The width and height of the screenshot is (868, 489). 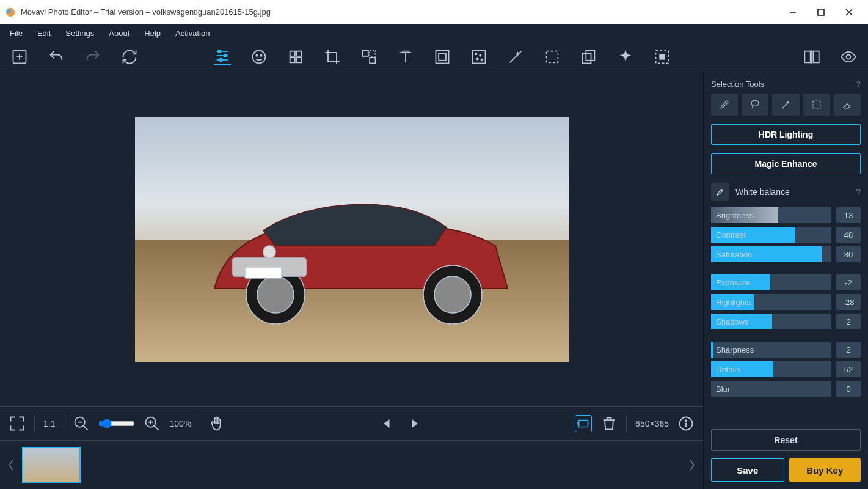 I want to click on preview-icon, so click(x=848, y=57).